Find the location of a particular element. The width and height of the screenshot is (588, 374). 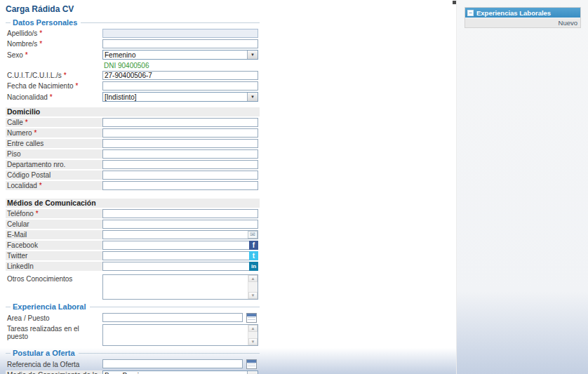

linkedin-input is located at coordinates (180, 267).